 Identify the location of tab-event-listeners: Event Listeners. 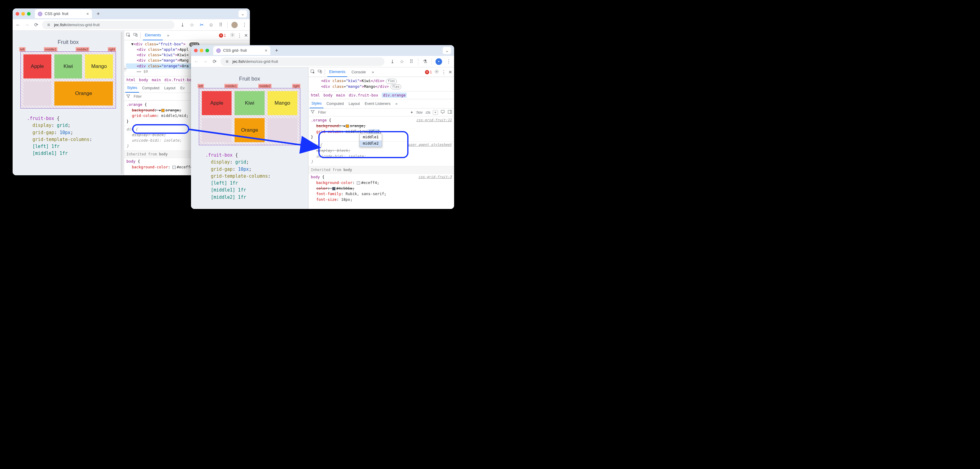
(377, 104).